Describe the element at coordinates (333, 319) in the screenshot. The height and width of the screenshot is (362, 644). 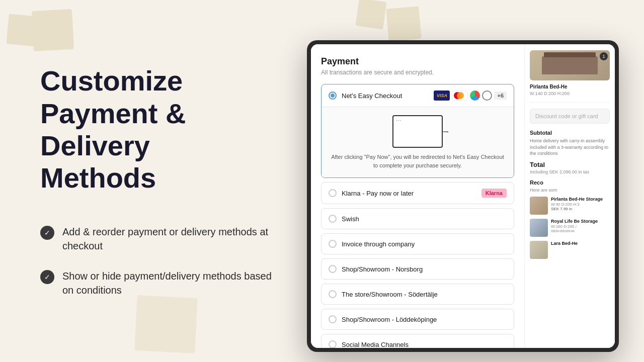
I see `lodde-radio` at that location.